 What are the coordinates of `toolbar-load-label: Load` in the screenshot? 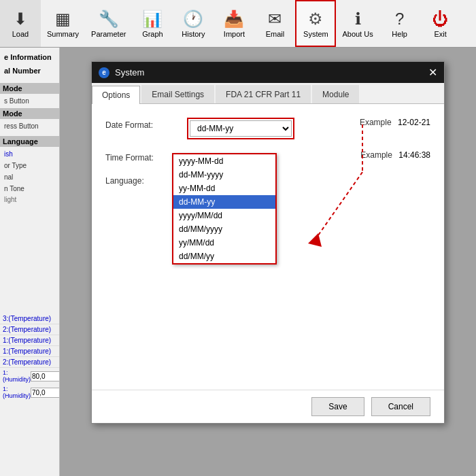 It's located at (20, 34).